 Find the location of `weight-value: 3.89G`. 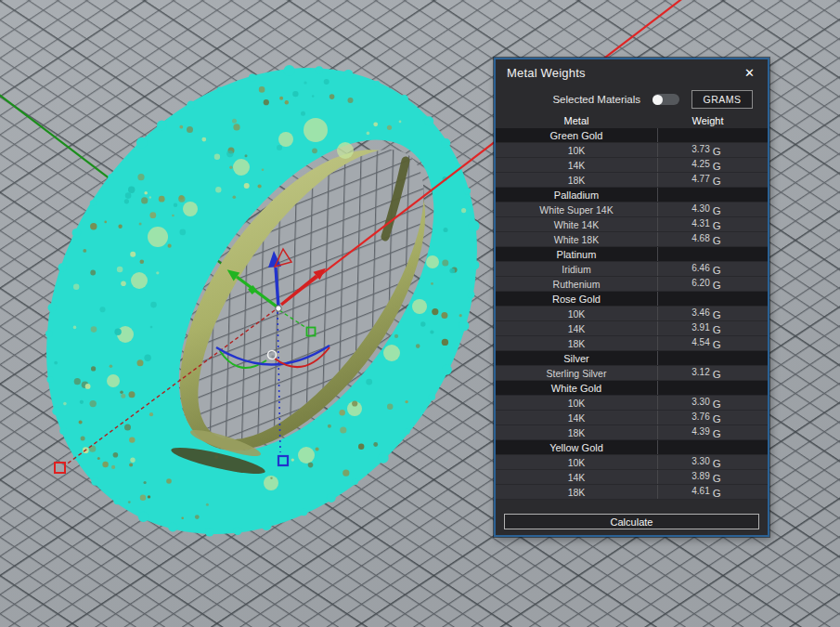

weight-value: 3.89G is located at coordinates (713, 477).